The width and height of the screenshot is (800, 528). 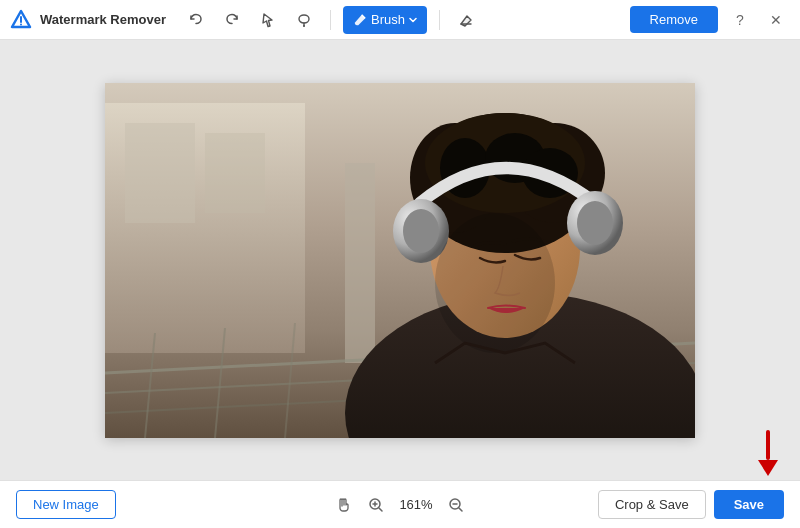 I want to click on hand-tool-button, so click(x=344, y=505).